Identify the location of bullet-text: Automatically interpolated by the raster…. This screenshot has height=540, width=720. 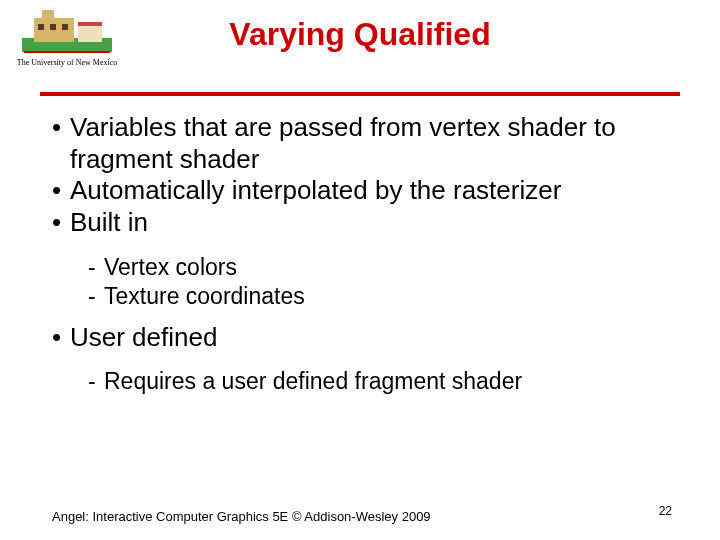
(316, 190).